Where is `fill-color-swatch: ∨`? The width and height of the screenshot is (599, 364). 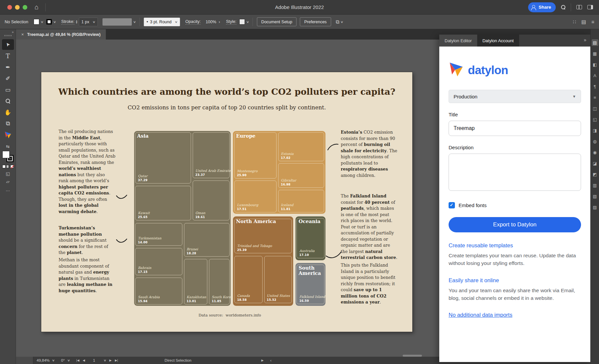
fill-color-swatch: ∨ is located at coordinates (39, 22).